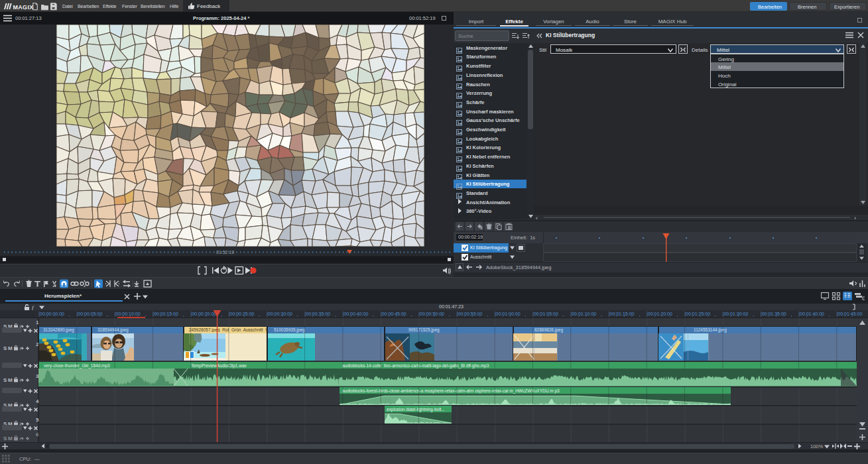 The width and height of the screenshot is (868, 464). Describe the element at coordinates (24, 7) in the screenshot. I see `svg-text: MAGIX` at that location.